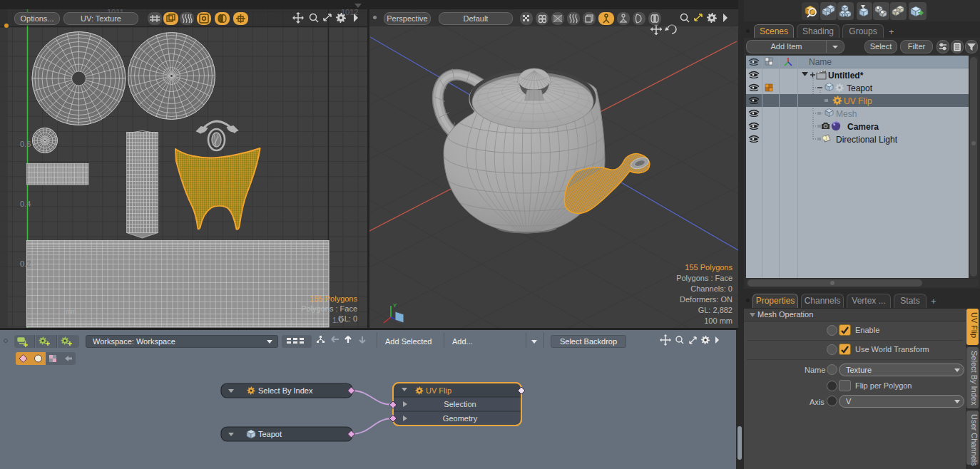 The image size is (980, 469). I want to click on svg-text: GL: 2,882, so click(715, 310).